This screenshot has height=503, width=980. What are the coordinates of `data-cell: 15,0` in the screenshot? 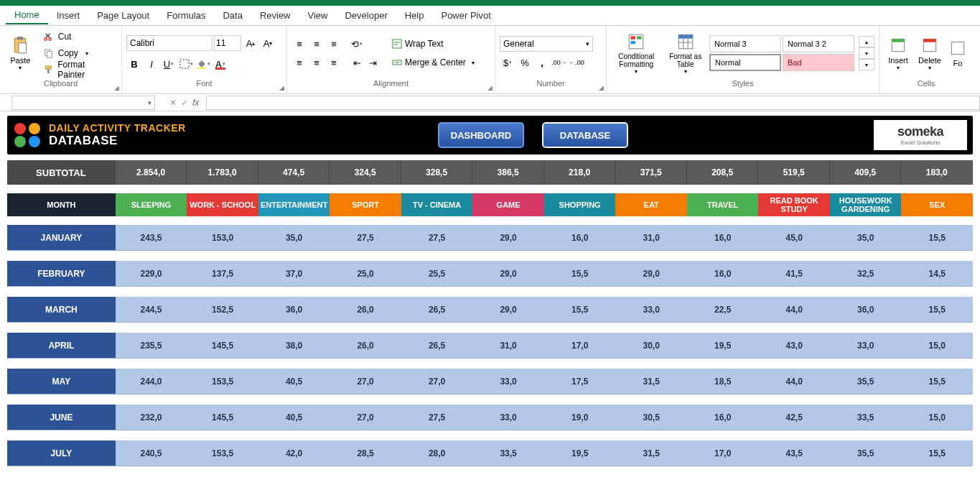 It's located at (937, 417).